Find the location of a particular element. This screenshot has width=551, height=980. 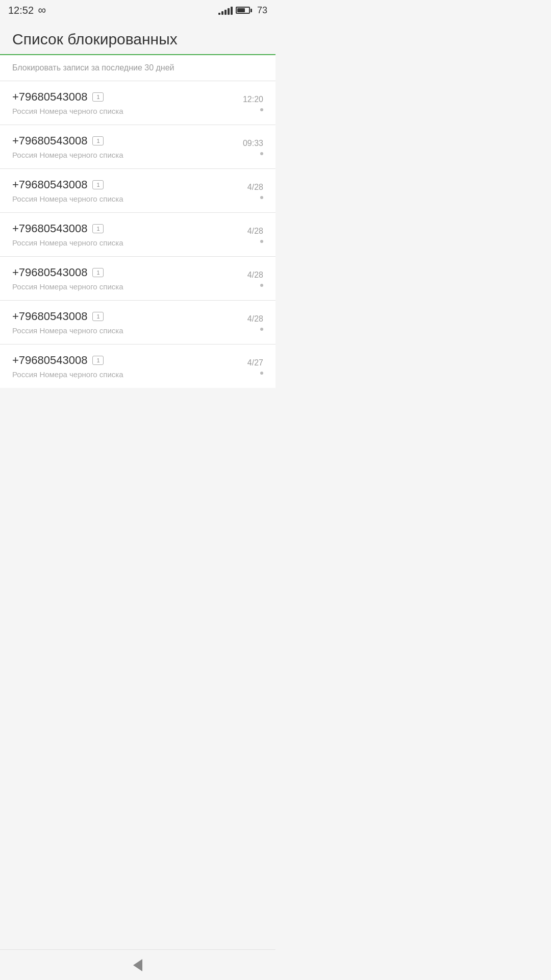

call-time-area: 4/27 is located at coordinates (255, 366).